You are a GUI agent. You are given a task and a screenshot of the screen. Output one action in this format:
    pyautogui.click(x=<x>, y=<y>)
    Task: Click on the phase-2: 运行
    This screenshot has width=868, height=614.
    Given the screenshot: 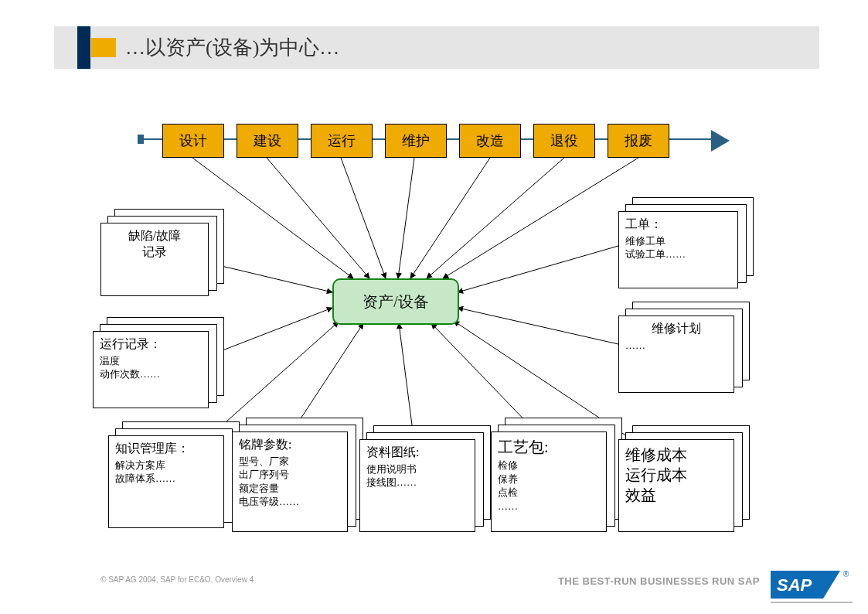 What is the action you would take?
    pyautogui.click(x=342, y=141)
    